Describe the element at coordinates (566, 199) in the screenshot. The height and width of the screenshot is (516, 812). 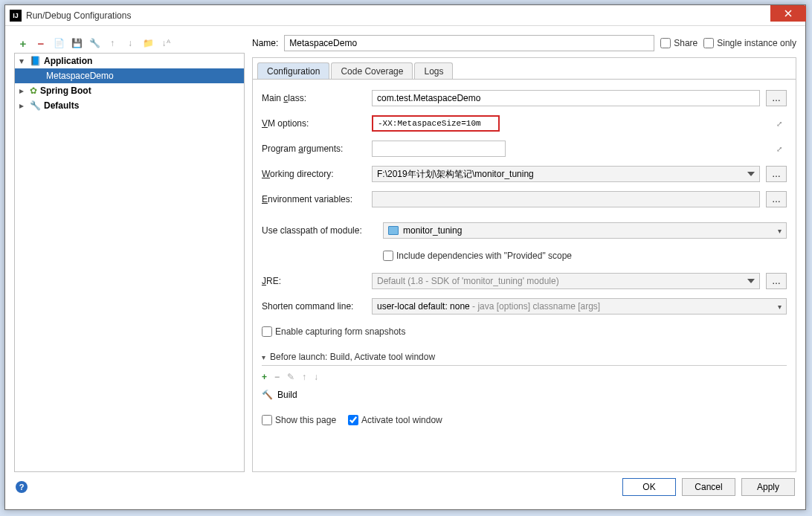
I see `env-vars-input` at that location.